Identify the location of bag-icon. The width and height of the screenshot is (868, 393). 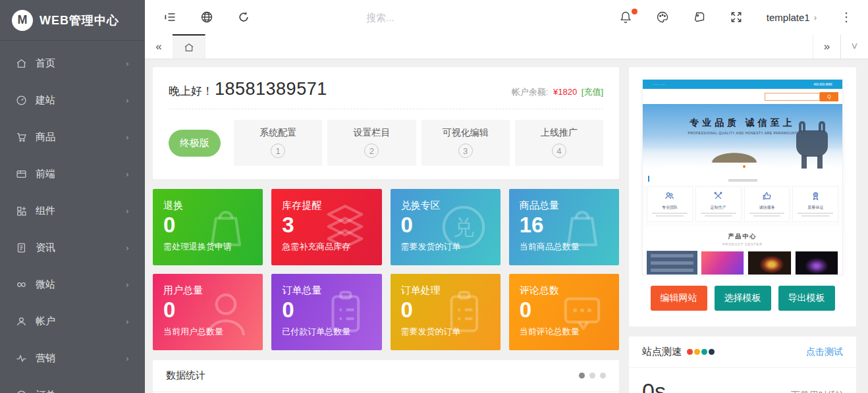
(582, 227).